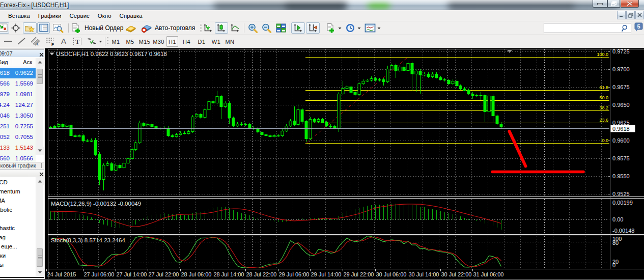 The height and width of the screenshot is (280, 644). Describe the element at coordinates (88, 240) in the screenshot. I see `stoch-label: Stoch(8,3,3) 8.5714 23.2464` at that location.